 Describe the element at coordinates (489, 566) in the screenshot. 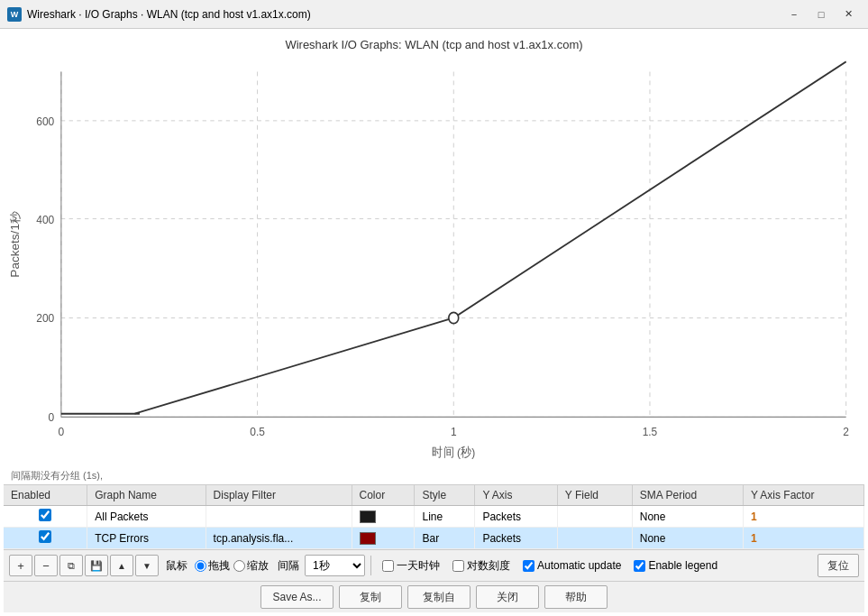

I see `log-scale-label: 对数刻度` at that location.